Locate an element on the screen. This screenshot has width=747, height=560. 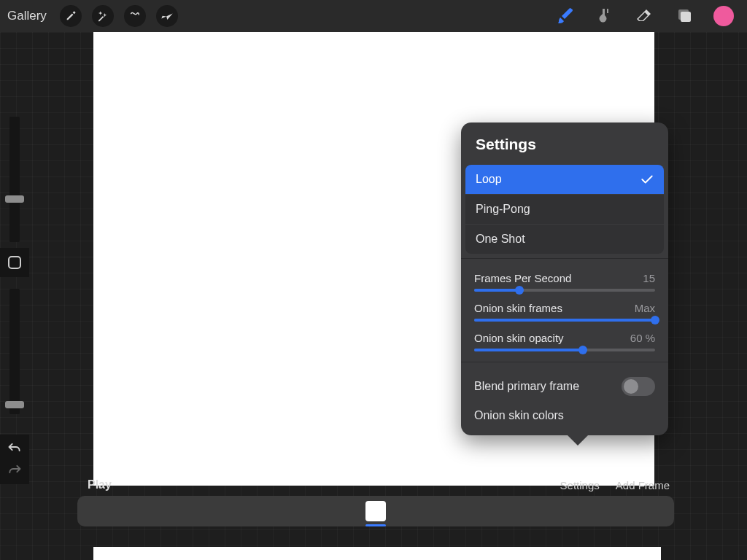
redo-button is located at coordinates (15, 470).